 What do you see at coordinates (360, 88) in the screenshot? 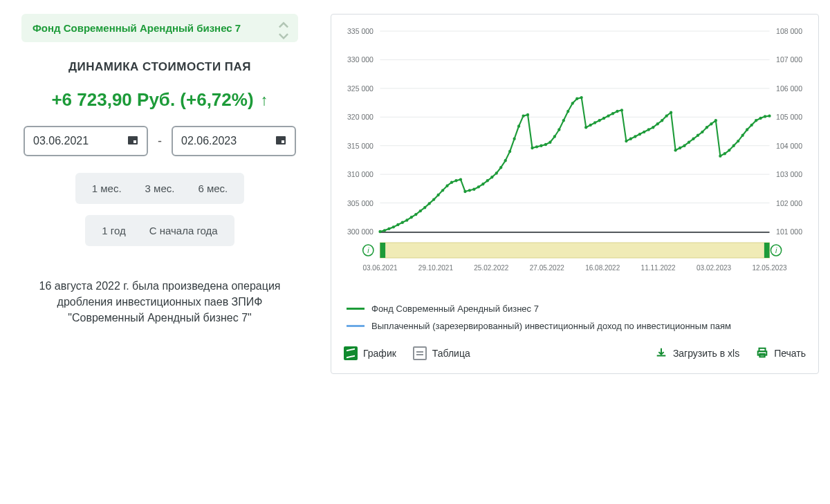
I see `svg-text: 325 000` at bounding box center [360, 88].